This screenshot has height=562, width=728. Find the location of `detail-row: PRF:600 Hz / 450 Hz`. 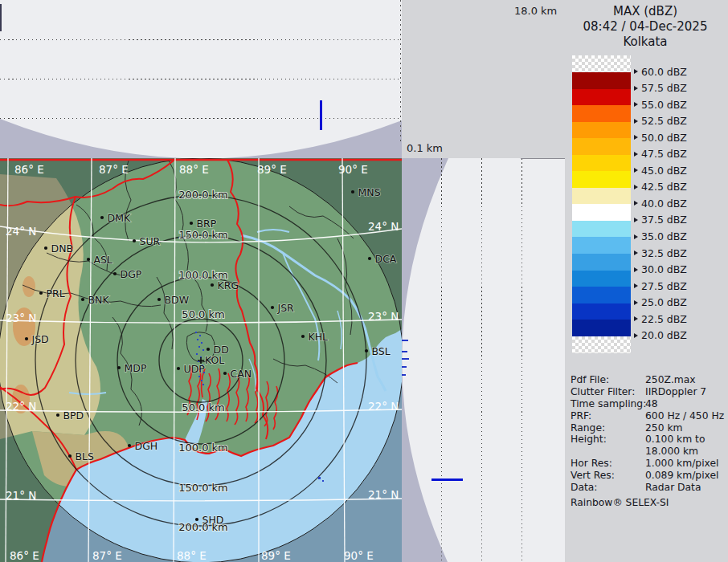

detail-row: PRF:600 Hz / 450 Hz is located at coordinates (649, 416).